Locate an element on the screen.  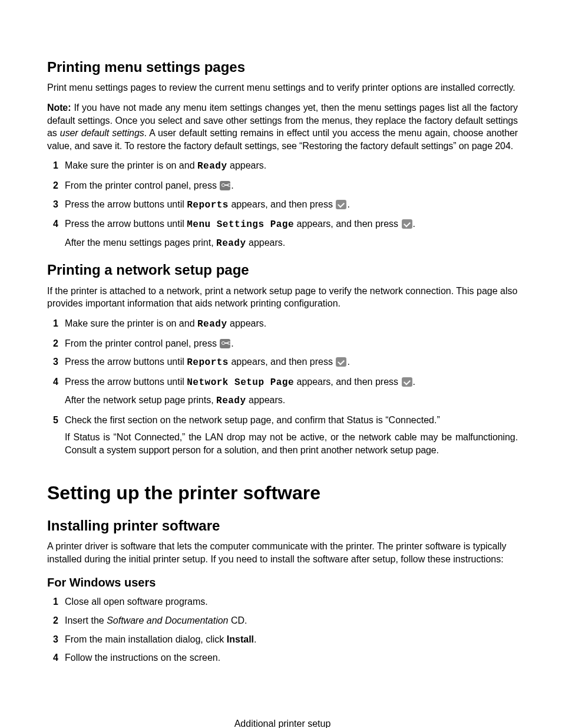
list-item: 4 Press the arrow buttons until Network … is located at coordinates (291, 391).